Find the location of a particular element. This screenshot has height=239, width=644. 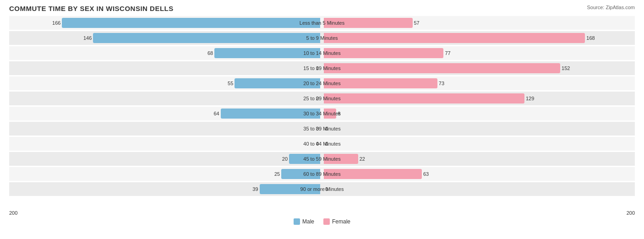

bar-female: 8 is located at coordinates (330, 114).